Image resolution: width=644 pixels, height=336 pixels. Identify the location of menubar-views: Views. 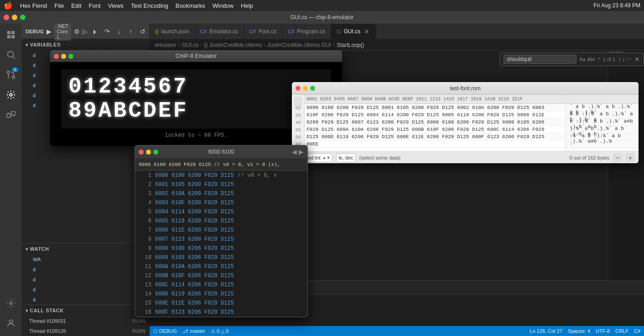
(116, 5).